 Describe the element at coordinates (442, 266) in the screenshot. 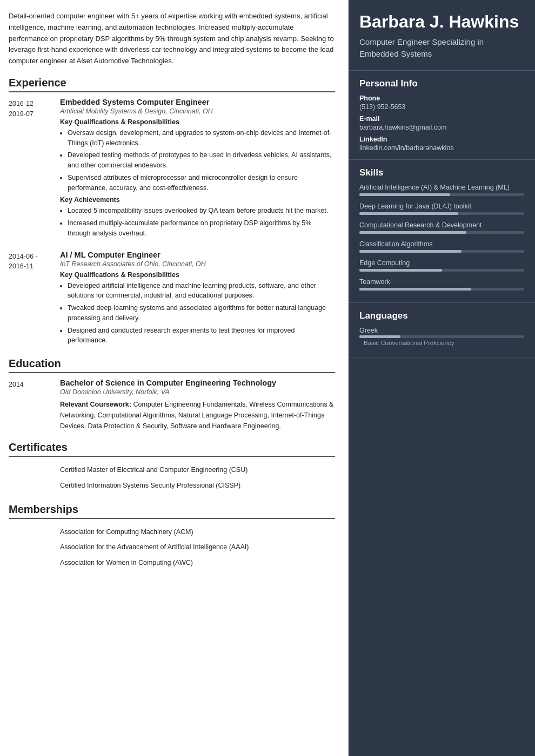

I see `skill-item: Edge Computing` at that location.